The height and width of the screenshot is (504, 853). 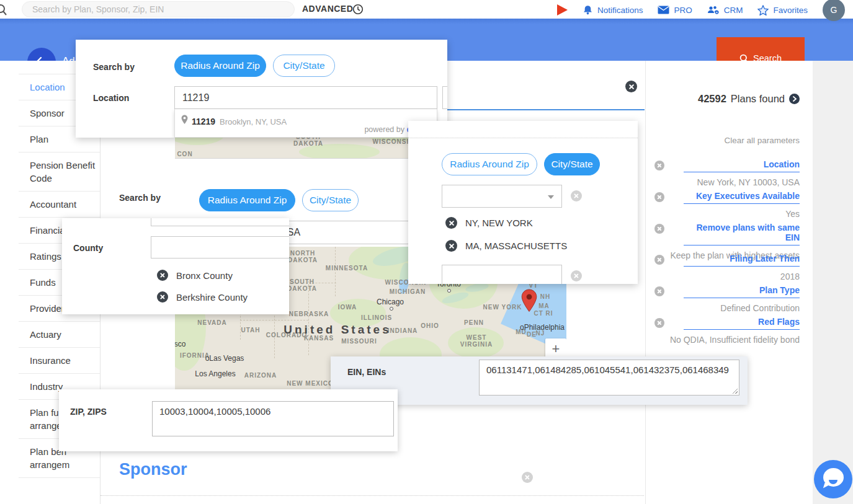 What do you see at coordinates (203, 122) in the screenshot?
I see `suggestion-zip: 11219` at bounding box center [203, 122].